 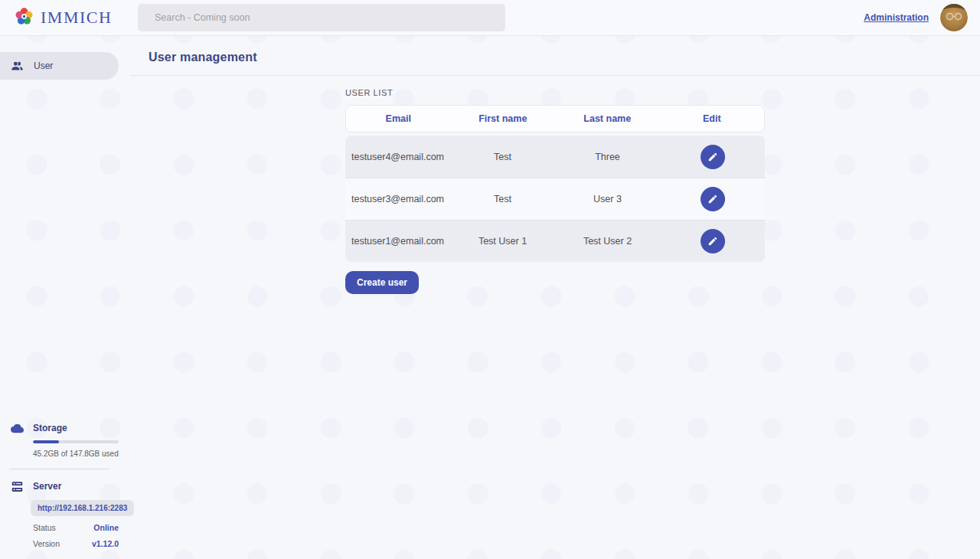 What do you see at coordinates (106, 528) in the screenshot?
I see `status-value: Online` at bounding box center [106, 528].